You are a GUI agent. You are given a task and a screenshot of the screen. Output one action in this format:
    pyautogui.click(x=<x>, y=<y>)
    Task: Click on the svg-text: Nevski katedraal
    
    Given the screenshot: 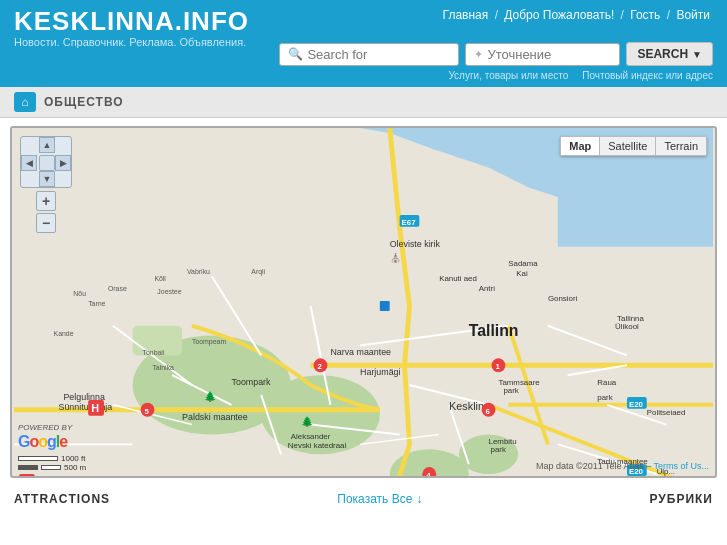 What is the action you would take?
    pyautogui.click(x=318, y=446)
    